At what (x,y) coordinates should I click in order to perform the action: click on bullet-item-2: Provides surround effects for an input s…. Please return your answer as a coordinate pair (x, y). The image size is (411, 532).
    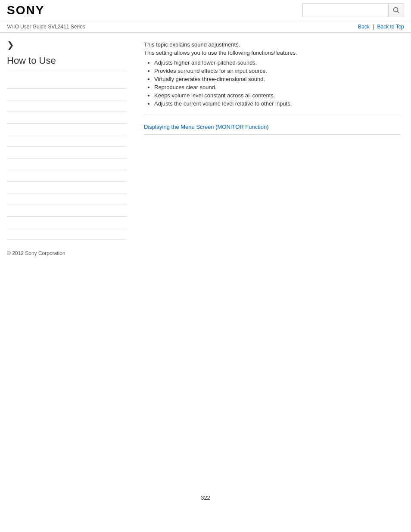
    Looking at the image, I should click on (277, 71).